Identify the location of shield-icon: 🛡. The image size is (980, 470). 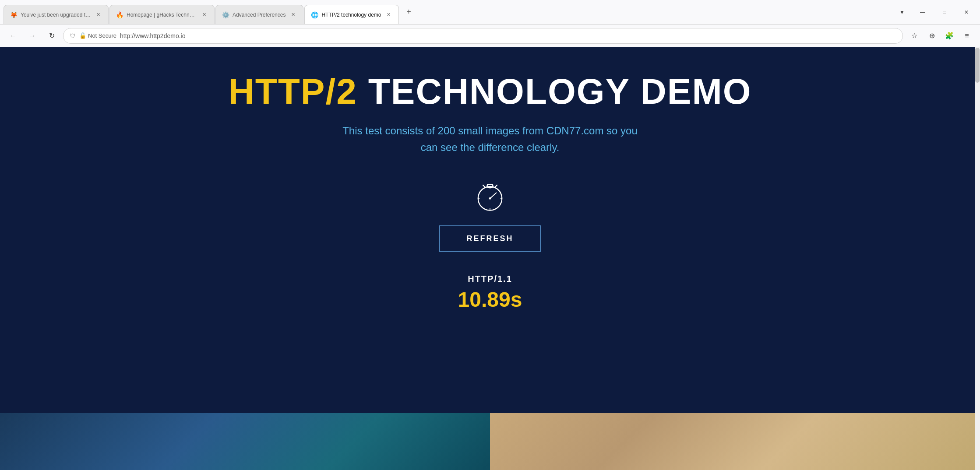
(73, 36).